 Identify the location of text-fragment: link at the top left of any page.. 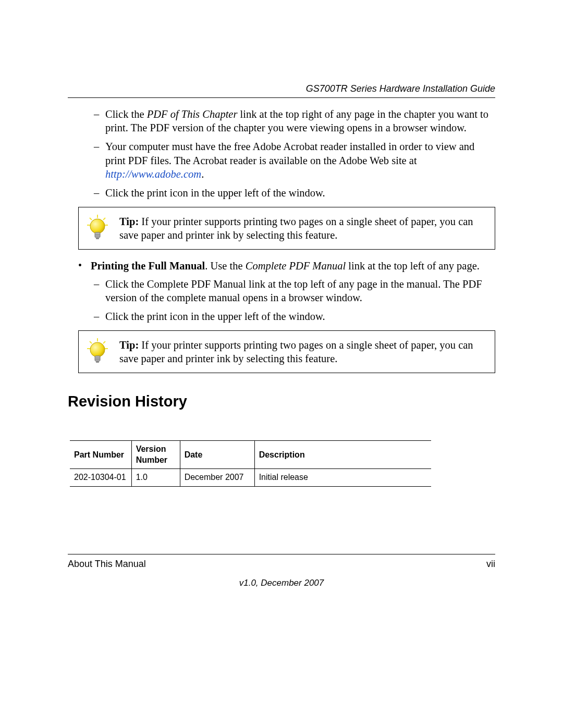
(413, 266).